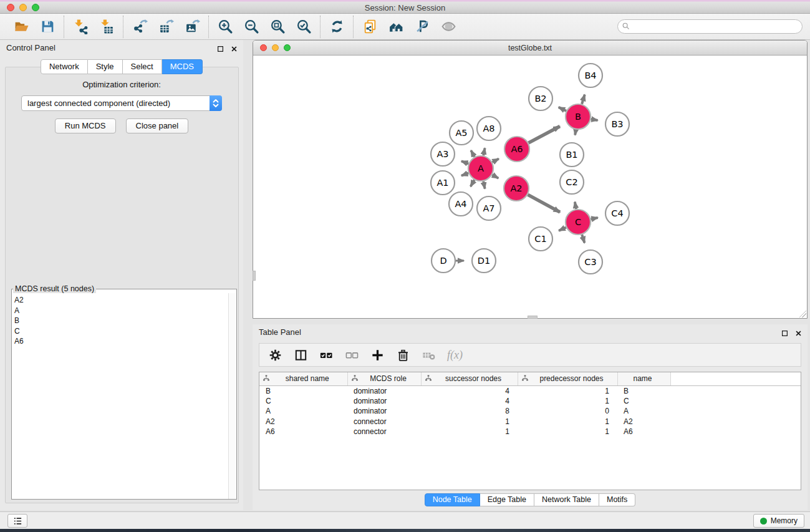 The image size is (810, 532). What do you see at coordinates (303, 402) in the screenshot?
I see `table-cell: C` at bounding box center [303, 402].